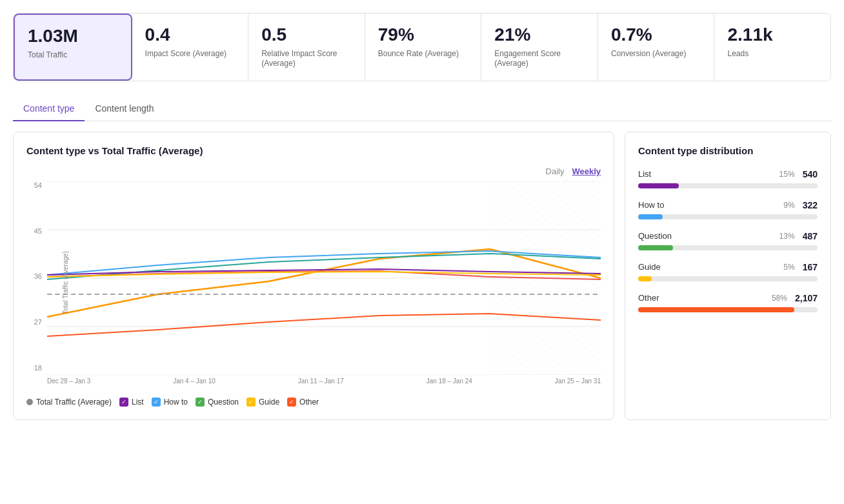 Image resolution: width=844 pixels, height=504 pixels. I want to click on metric-engagement-score: 21%Engagement Score (Average), so click(539, 47).